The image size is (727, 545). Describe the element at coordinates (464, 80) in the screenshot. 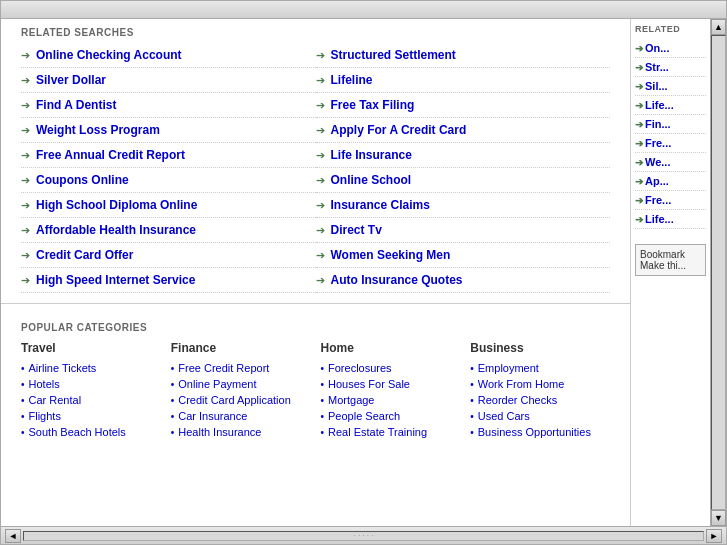

I see `search-right-item: ➔Lifeline` at that location.